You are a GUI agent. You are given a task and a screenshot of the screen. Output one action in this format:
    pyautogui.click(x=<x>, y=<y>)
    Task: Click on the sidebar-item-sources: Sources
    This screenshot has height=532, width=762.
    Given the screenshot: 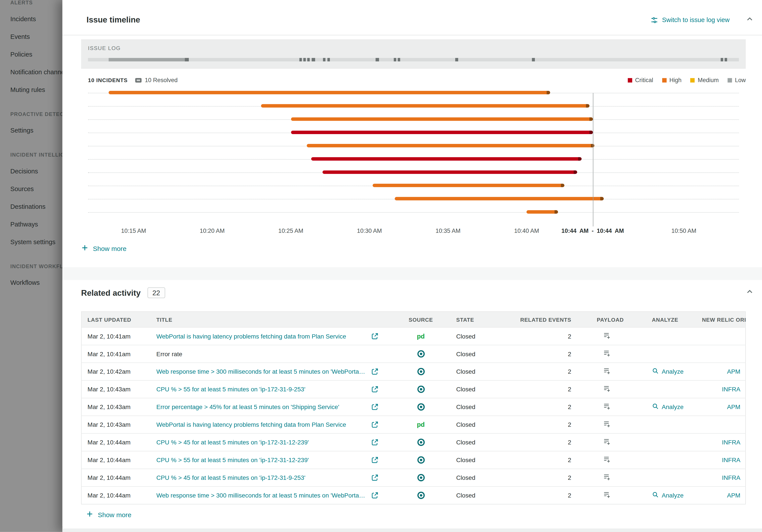 What is the action you would take?
    pyautogui.click(x=31, y=188)
    